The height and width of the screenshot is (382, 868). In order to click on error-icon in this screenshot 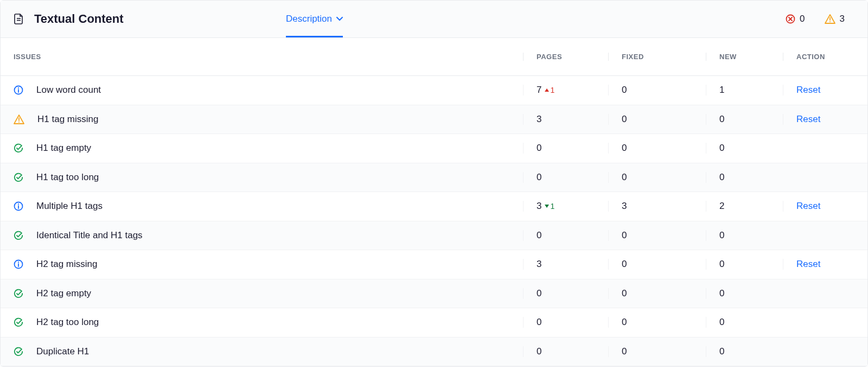, I will do `click(790, 19)`.